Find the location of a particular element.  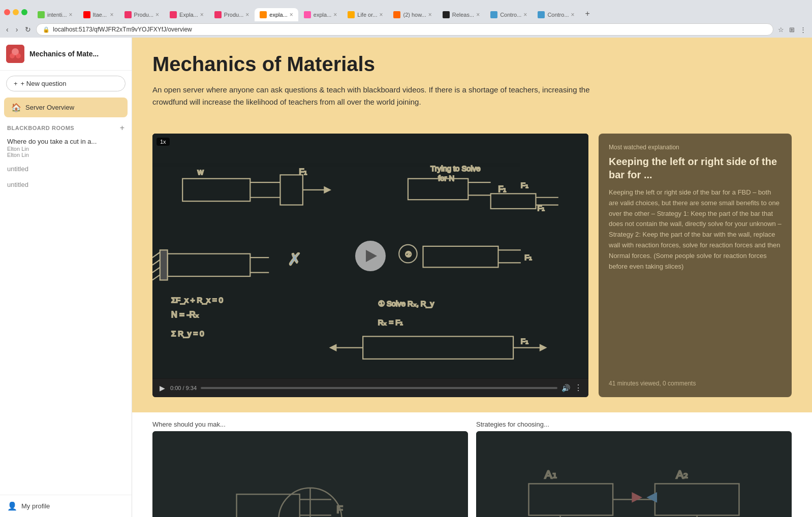

tab-title-contro1: Contro... is located at coordinates (511, 15).